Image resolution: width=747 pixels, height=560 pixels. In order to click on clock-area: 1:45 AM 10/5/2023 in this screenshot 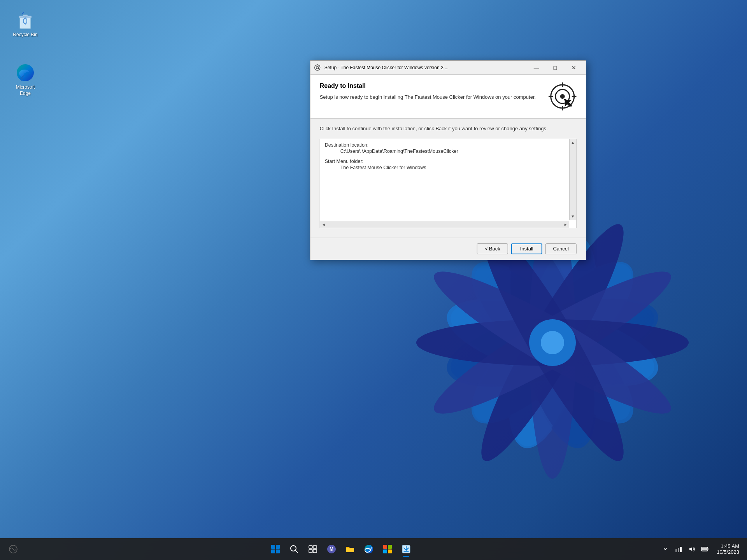, I will do `click(728, 549)`.